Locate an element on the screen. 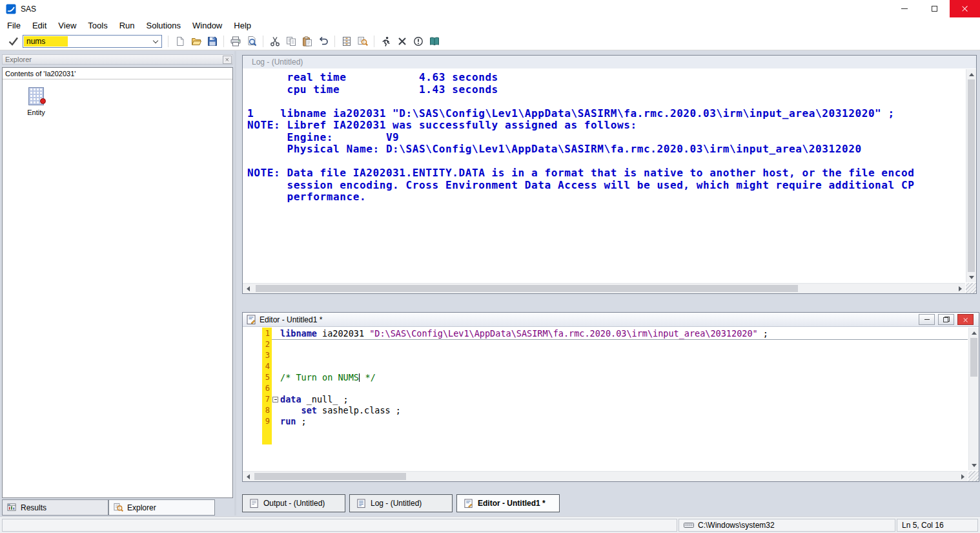 This screenshot has height=533, width=980. clear-all-button is located at coordinates (402, 41).